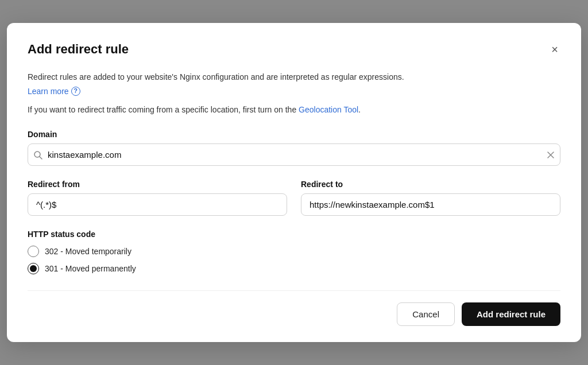 This screenshot has width=588, height=365. What do you see at coordinates (157, 204) in the screenshot?
I see `redirect-from-input` at bounding box center [157, 204].